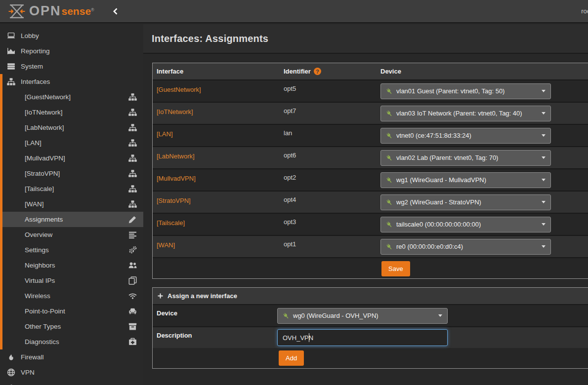 The image size is (588, 385). What do you see at coordinates (332, 247) in the screenshot?
I see `interface-identifier: opt1` at bounding box center [332, 247].